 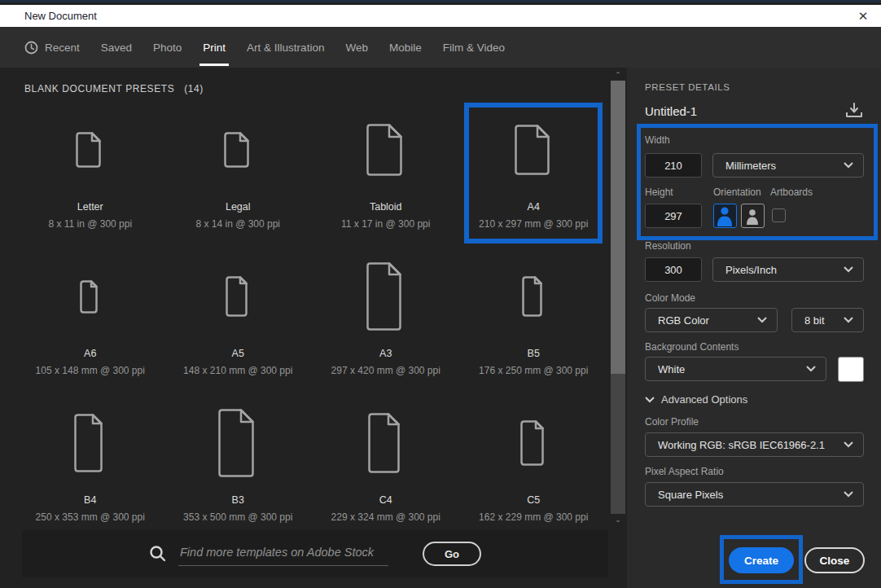 I want to click on preset-card-b4: B4250 x 353 mm @ 300 ppi, so click(x=90, y=470).